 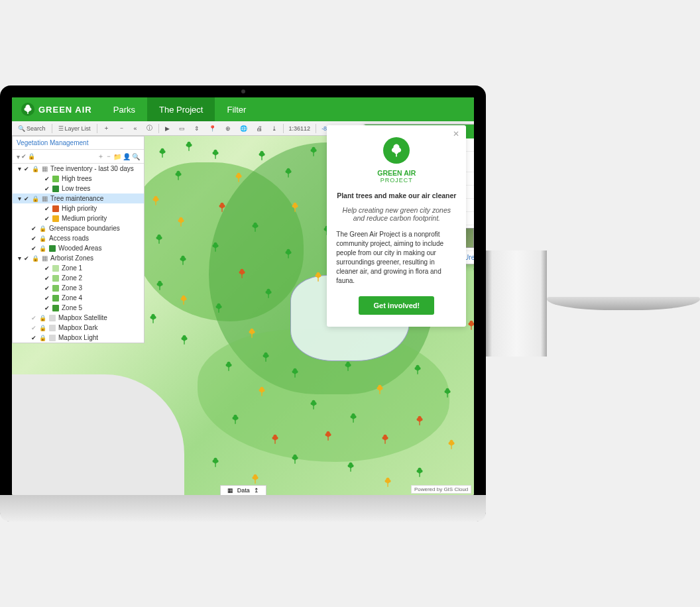 I want to click on layer-panel-title: Vegetation Management, so click(x=78, y=143).